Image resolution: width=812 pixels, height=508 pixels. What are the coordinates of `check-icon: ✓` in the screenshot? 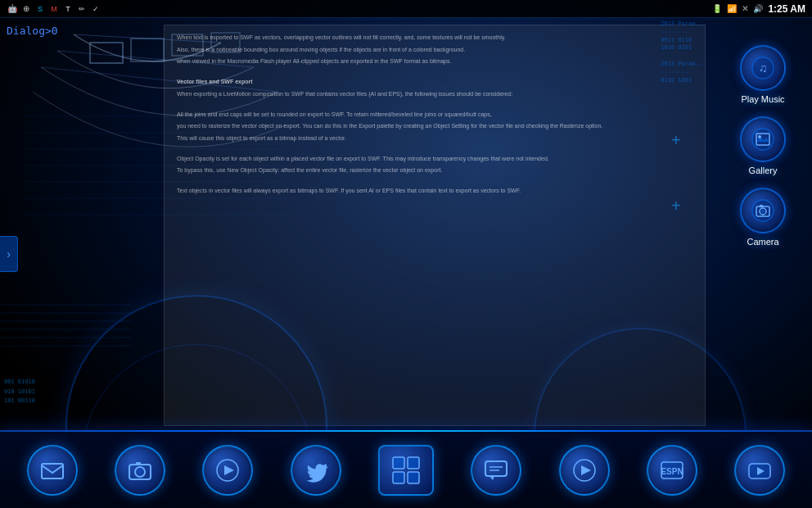 It's located at (96, 9).